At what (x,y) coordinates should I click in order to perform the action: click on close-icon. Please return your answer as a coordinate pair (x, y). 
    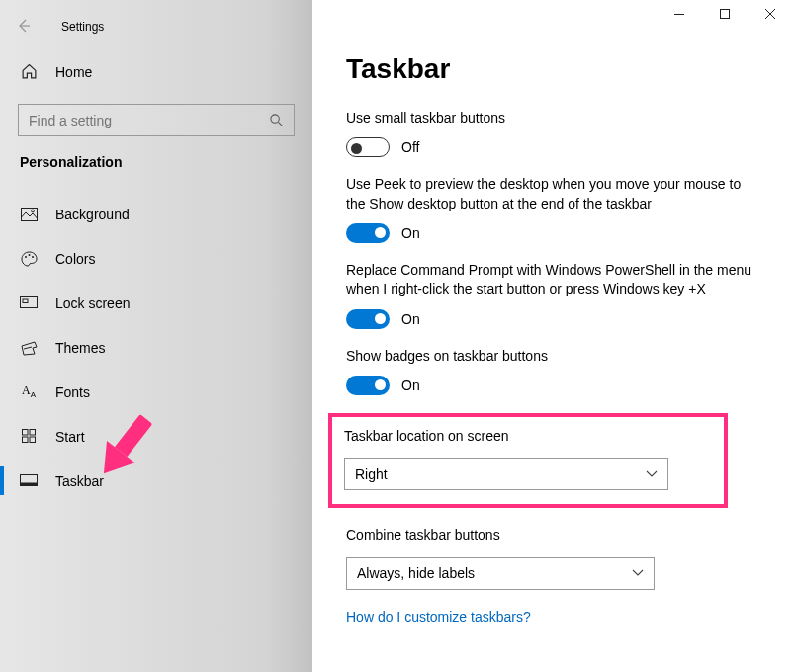
    Looking at the image, I should click on (770, 14).